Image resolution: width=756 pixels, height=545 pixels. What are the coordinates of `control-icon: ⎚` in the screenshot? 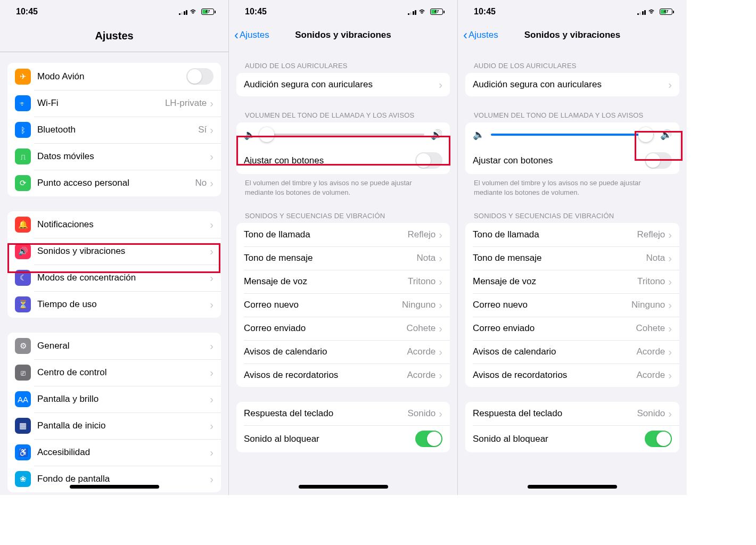 It's located at (23, 373).